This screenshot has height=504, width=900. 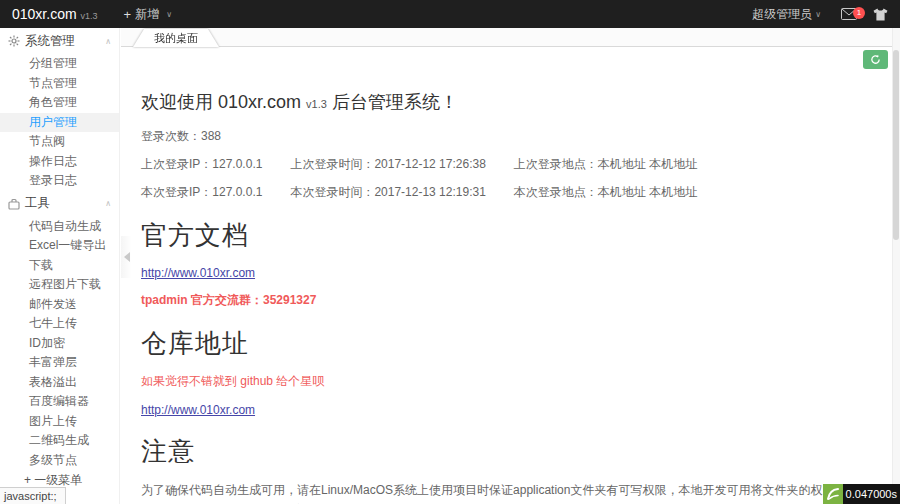 What do you see at coordinates (60, 402) in the screenshot?
I see `sidebar-item-baidu-editor: 百度编辑器` at bounding box center [60, 402].